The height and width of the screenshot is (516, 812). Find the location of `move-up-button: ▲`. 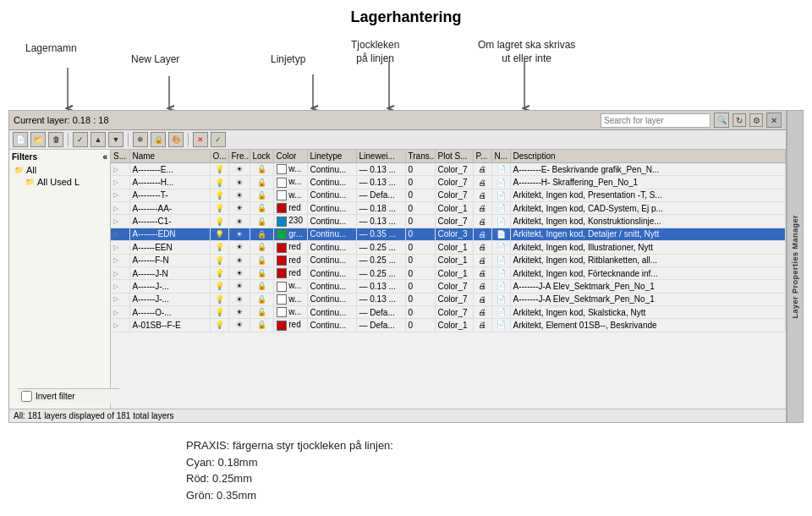

move-up-button: ▲ is located at coordinates (98, 140).